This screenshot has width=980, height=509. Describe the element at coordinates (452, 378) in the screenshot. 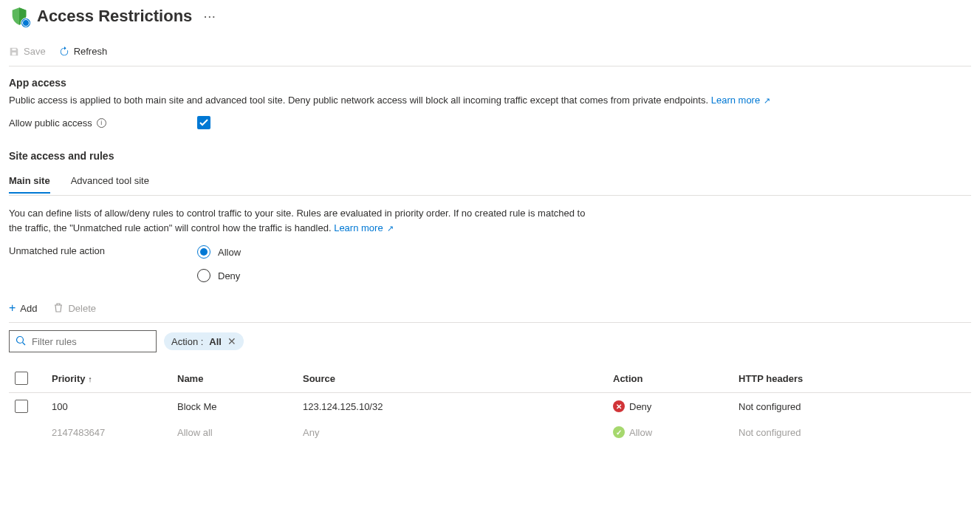

I see `col-source: Source` at that location.